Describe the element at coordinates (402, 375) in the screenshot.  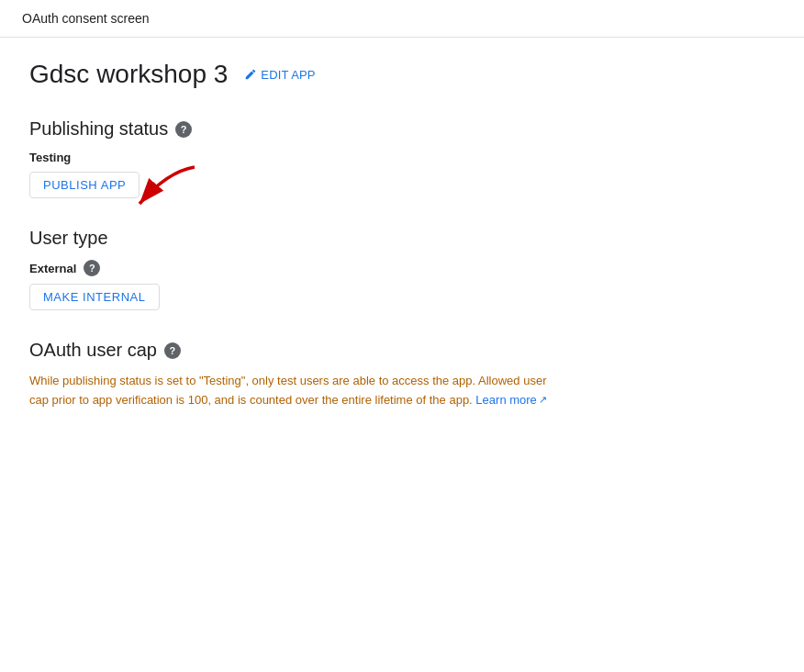
I see `oauth-user-cap-section: OAuth user cap ? While publishing status…` at that location.